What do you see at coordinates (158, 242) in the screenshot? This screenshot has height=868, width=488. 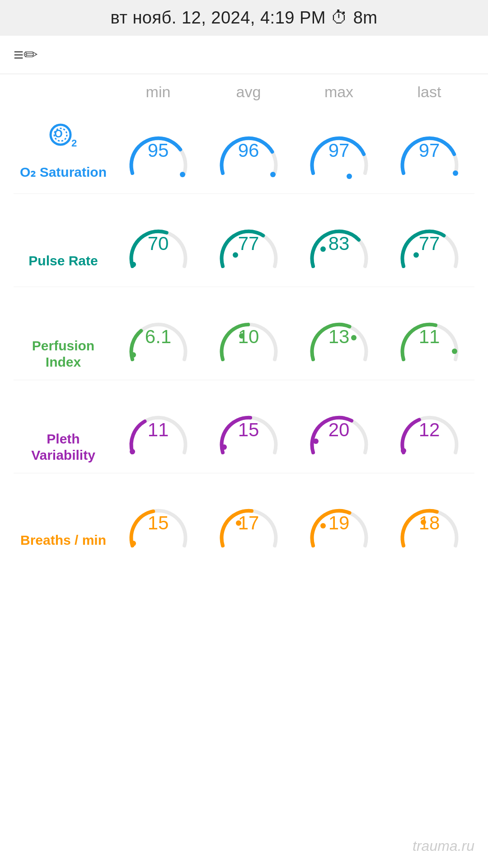 I see `pulse-min-gauge: 70` at bounding box center [158, 242].